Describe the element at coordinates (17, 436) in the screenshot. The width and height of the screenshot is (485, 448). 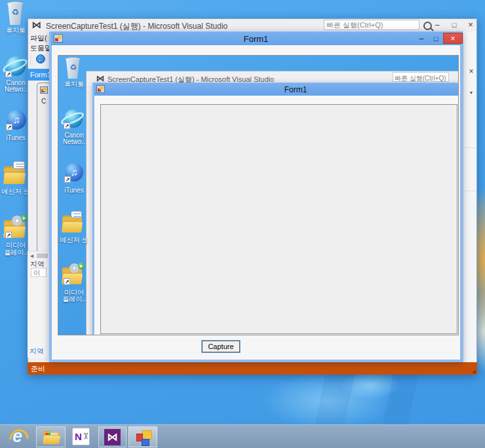
I see `internet-explorer-icon: e` at that location.